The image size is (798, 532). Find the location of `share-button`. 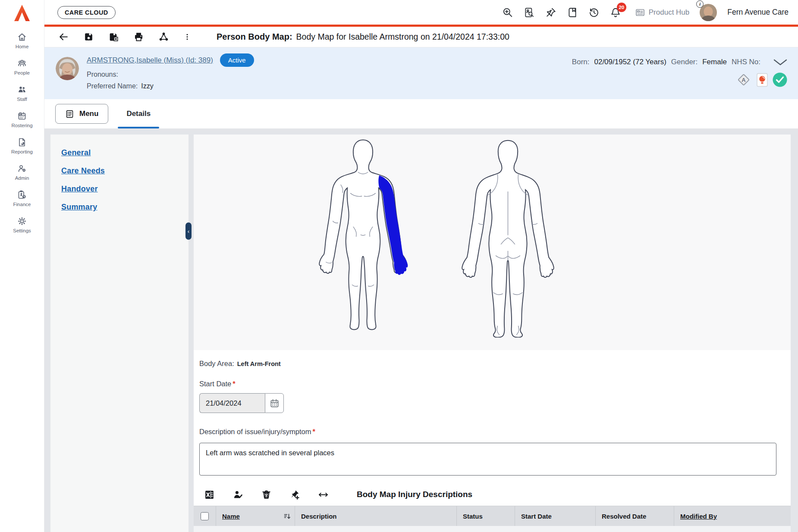

share-button is located at coordinates (164, 37).